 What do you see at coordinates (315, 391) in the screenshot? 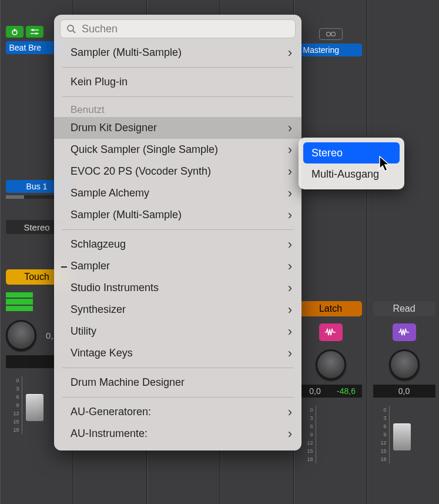
I see `level-readout-l: 0,0` at bounding box center [315, 391].